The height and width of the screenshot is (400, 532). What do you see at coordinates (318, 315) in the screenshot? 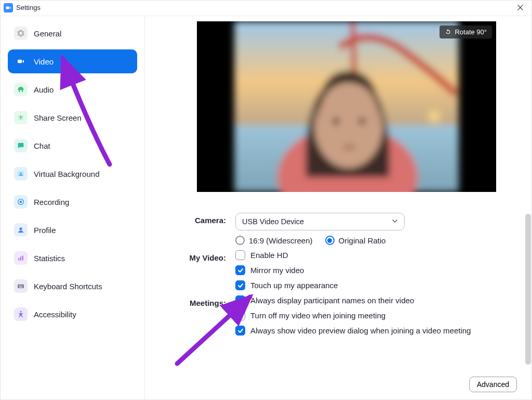
I see `checkbox-turn-off-video-joining-label: Turn off my video when joining meeting` at bounding box center [318, 315].